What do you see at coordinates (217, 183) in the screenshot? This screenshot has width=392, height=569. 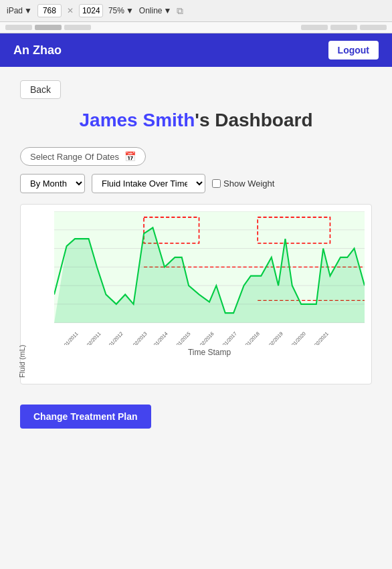 I see `show-weight-checkbox` at bounding box center [217, 183].